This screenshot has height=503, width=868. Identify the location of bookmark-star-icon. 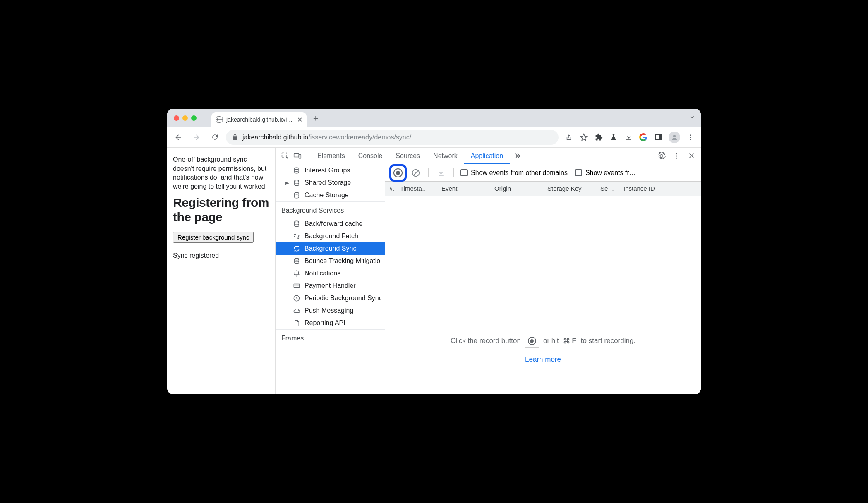
(584, 137).